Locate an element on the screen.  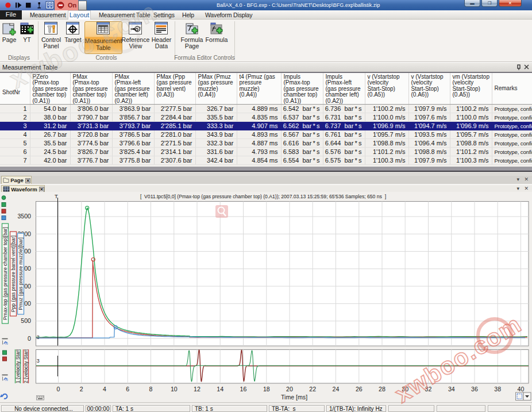
svg-text: 2 is located at coordinates (82, 389).